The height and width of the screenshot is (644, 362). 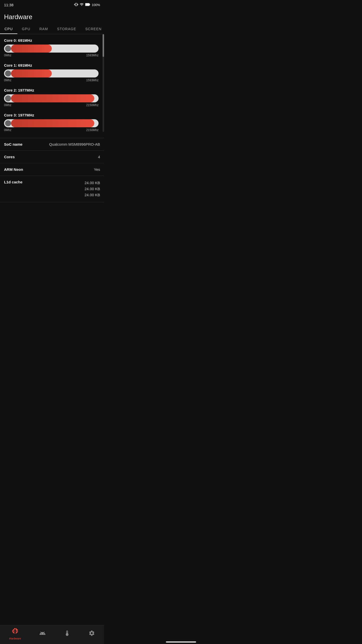 What do you see at coordinates (26, 29) in the screenshot?
I see `tab-gpu: GPU` at bounding box center [26, 29].